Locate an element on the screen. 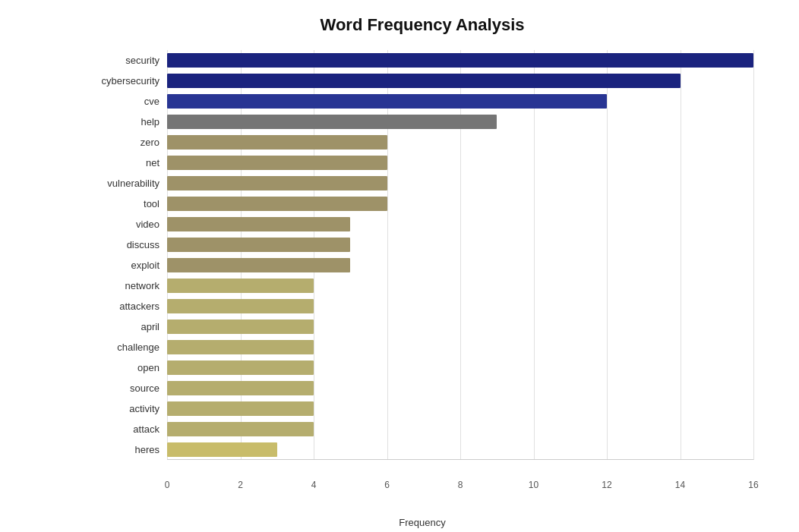 This screenshot has height=532, width=799. bar-row: challenge is located at coordinates (422, 348).